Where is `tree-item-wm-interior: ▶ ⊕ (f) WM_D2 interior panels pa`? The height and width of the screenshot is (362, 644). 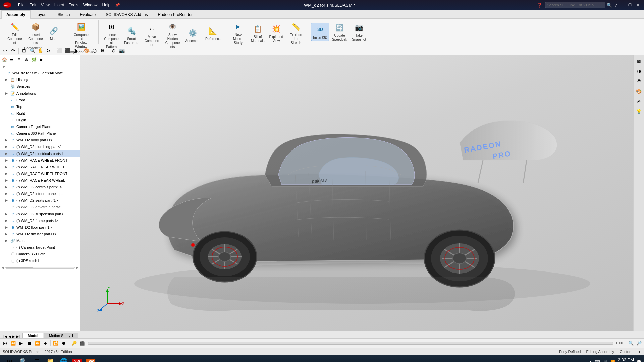 tree-item-wm-interior: ▶ ⊕ (f) WM_D2 interior panels pa is located at coordinates (40, 194).